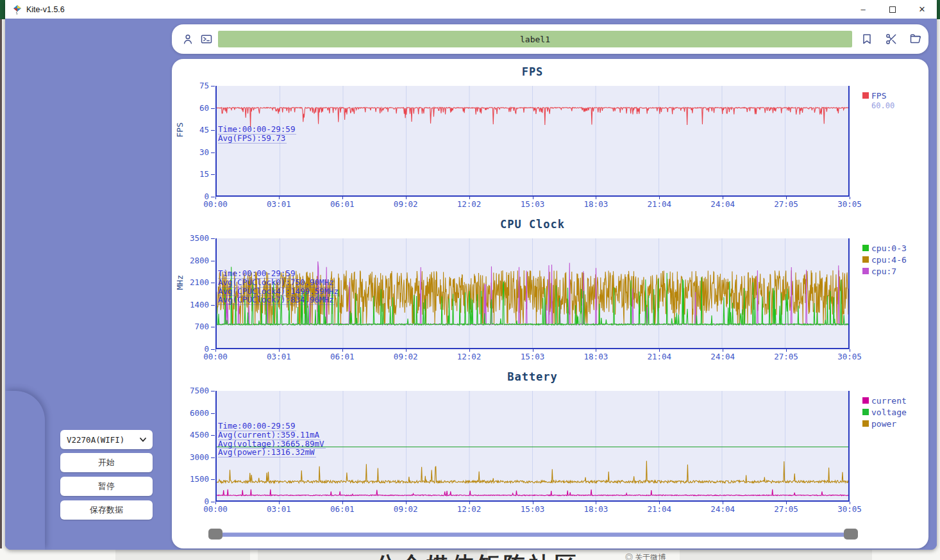  I want to click on x-tick-label: 27:05, so click(786, 204).